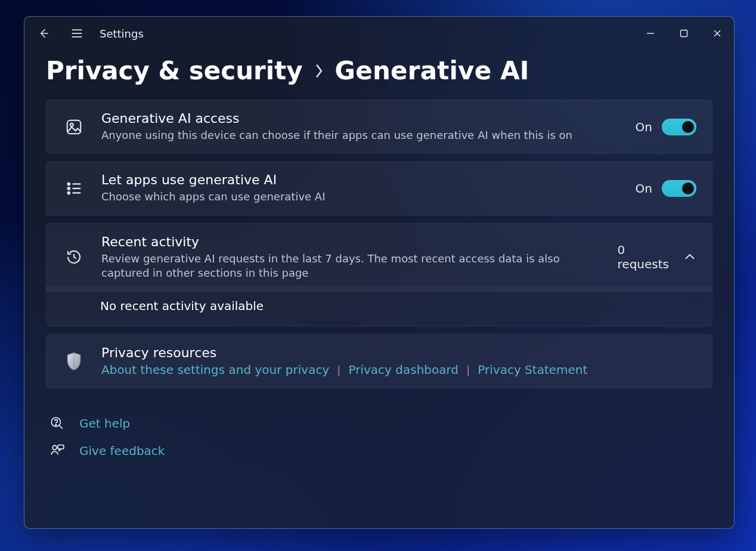  What do you see at coordinates (122, 33) in the screenshot?
I see `app-title: Settings` at bounding box center [122, 33].